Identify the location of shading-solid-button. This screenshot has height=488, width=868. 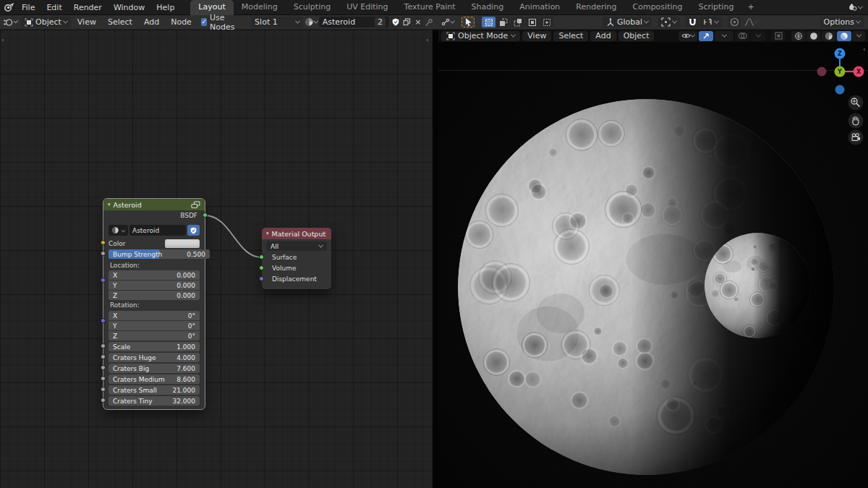
(814, 36).